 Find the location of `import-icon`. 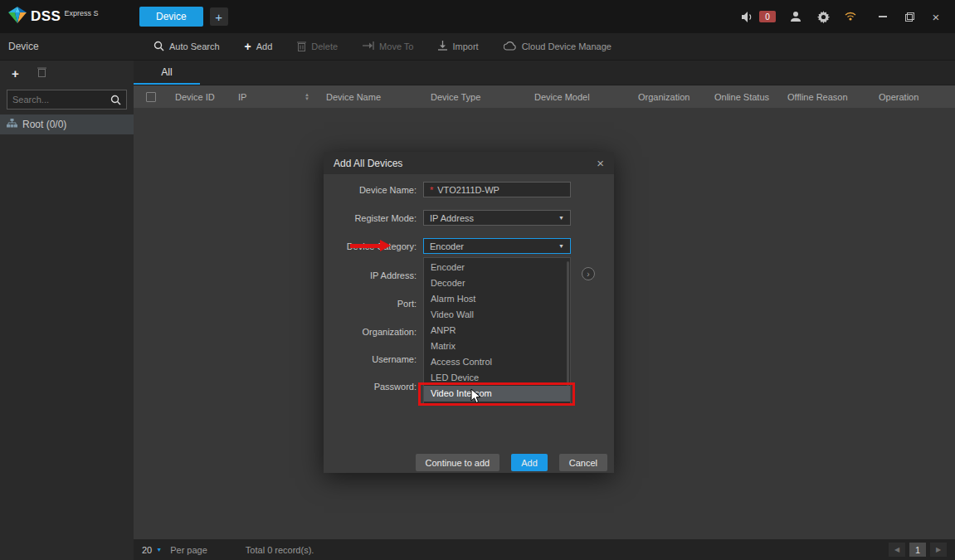

import-icon is located at coordinates (443, 46).